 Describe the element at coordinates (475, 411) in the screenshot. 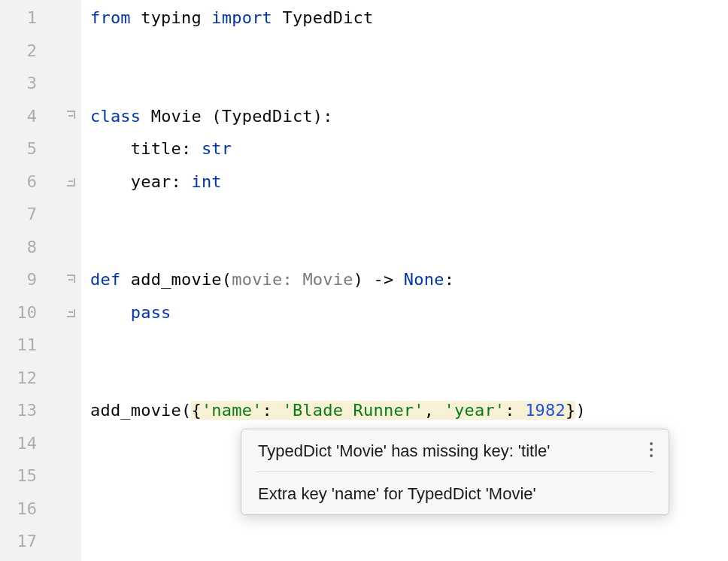

I see `string-literal: 'year'` at that location.